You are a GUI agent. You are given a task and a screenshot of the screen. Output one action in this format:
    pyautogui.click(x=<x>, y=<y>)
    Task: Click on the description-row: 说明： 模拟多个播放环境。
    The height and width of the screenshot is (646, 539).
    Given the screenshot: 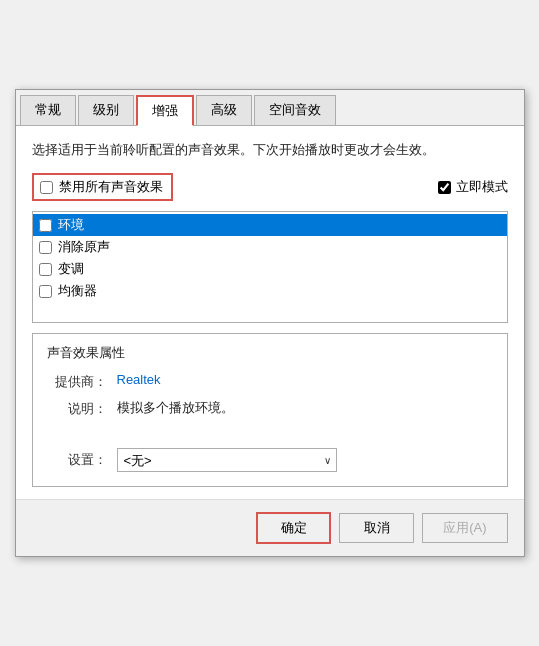 What is the action you would take?
    pyautogui.click(x=270, y=408)
    